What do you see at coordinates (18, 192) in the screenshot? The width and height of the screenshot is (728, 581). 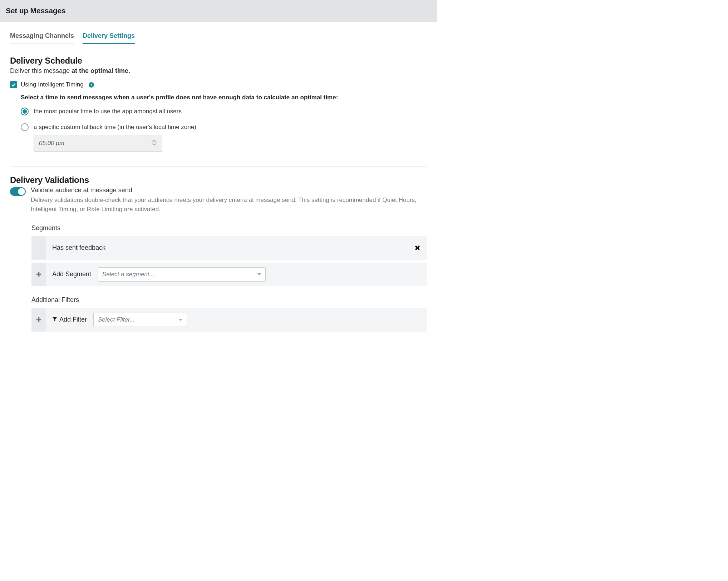 I see `validate-audience-toggle` at bounding box center [18, 192].